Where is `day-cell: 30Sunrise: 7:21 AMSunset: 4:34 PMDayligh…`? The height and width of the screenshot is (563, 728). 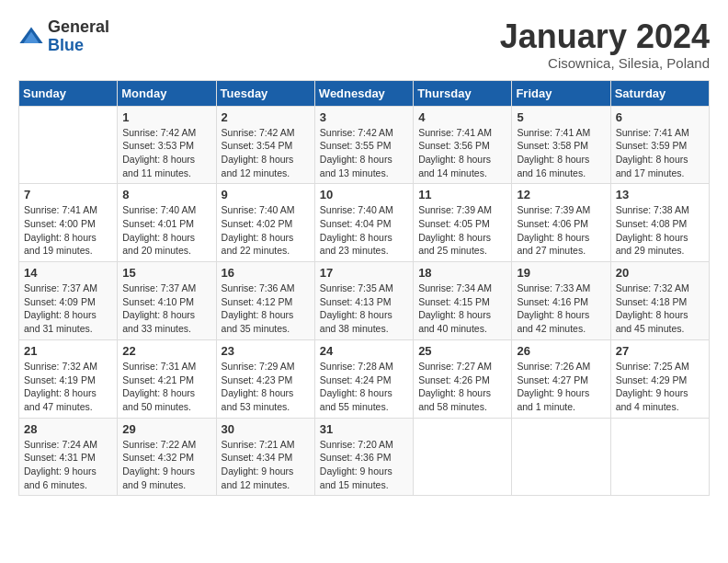
day-cell: 30Sunrise: 7:21 AMSunset: 4:34 PMDayligh… is located at coordinates (265, 456).